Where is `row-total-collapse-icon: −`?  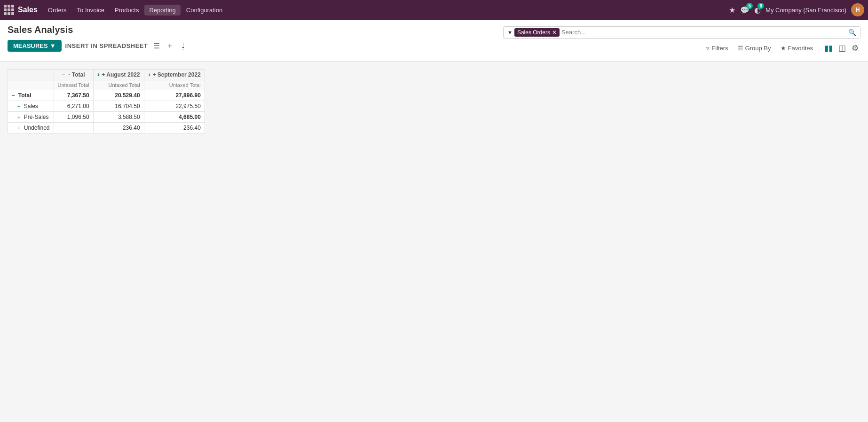 row-total-collapse-icon: − is located at coordinates (13, 95).